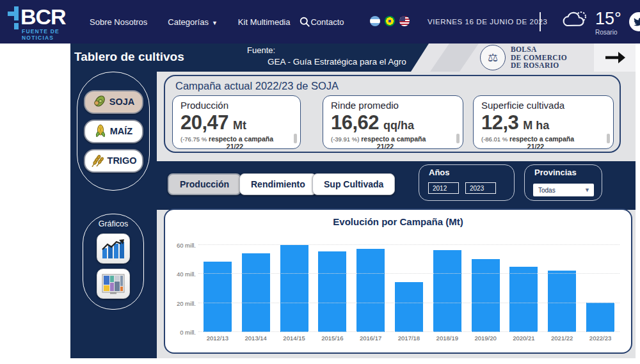  I want to click on x-axis-tick: 2012/13, so click(218, 338).